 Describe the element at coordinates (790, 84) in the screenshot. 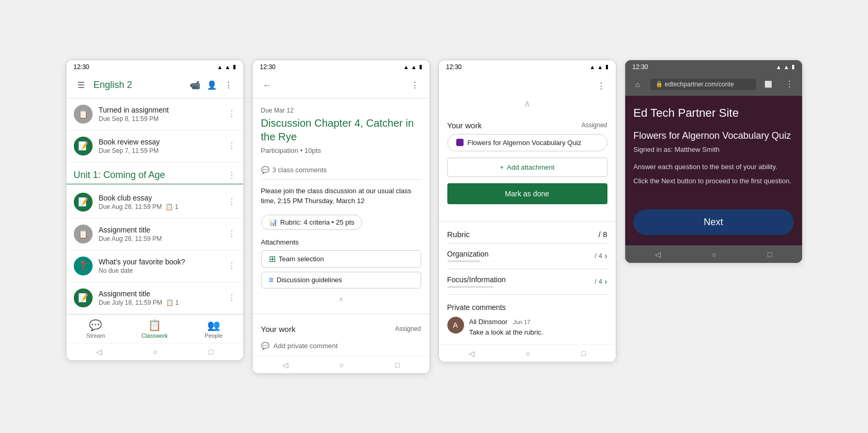

I see `more-icon-browser: ⋮` at that location.